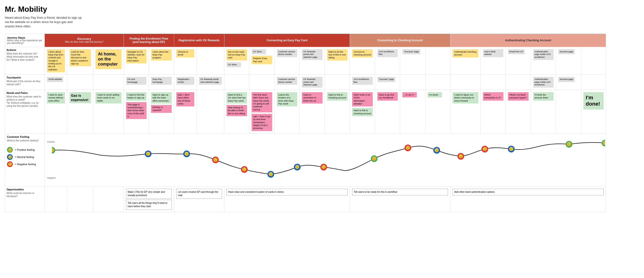 Image resolution: width=644 pixels, height=278 pixels. Describe the element at coordinates (108, 112) in the screenshot. I see `needs-d3: I want to avoid adding more cards to my …` at that location.